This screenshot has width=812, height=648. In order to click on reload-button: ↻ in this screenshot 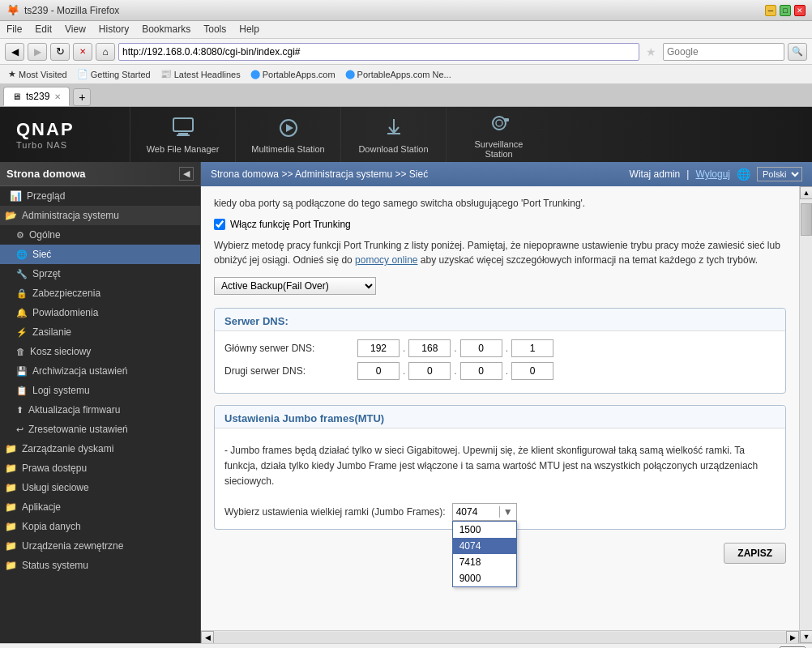, I will do `click(60, 52)`.